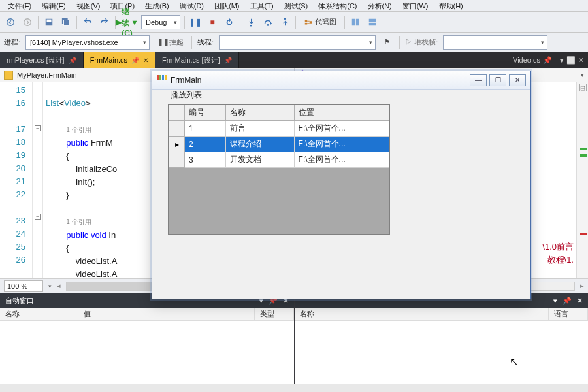 Image resolution: width=588 pixels, height=392 pixels. Describe the element at coordinates (294, 42) in the screenshot. I see `debug-location-toolbar: 进程: [6140] MyPlayer.vshost.exe ❚❚ 挂起 线程:…` at that location.